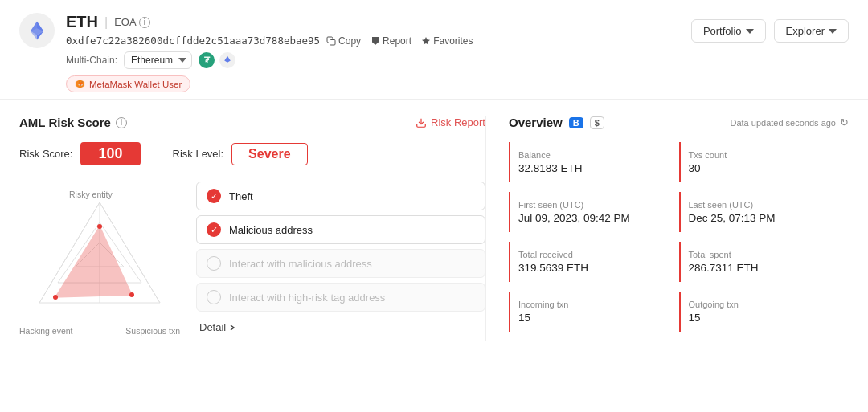  What do you see at coordinates (214, 230) in the screenshot?
I see `malicious-active-icon` at bounding box center [214, 230].